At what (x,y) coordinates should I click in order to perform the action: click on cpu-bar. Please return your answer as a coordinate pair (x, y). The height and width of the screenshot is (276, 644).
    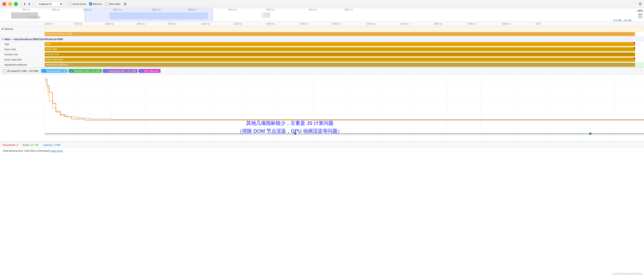
    Looking at the image, I should click on (267, 15).